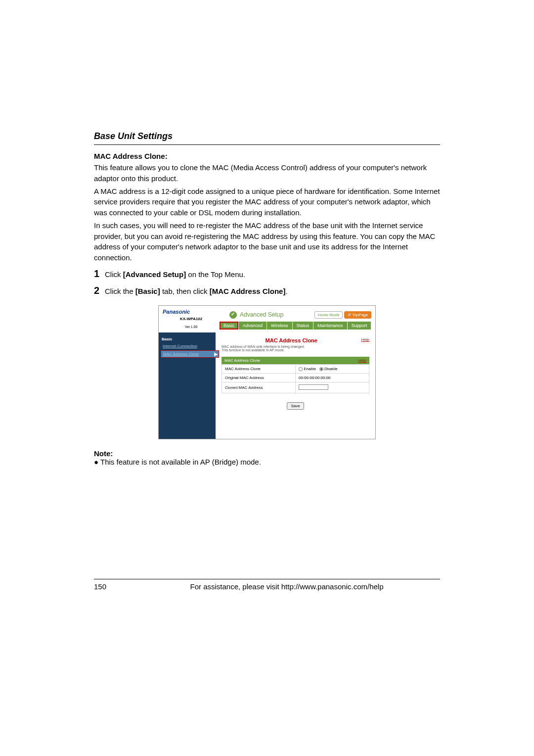  What do you see at coordinates (296, 379) in the screenshot?
I see `mac-clone-table: MAC Address Clone Enable Disable Origina…` at bounding box center [296, 379].